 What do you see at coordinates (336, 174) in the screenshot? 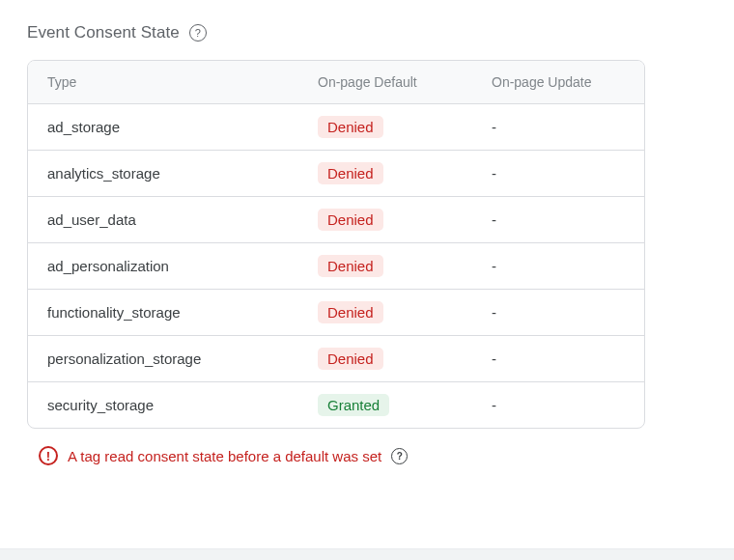
I see `table-row: analytics_storageDenied-` at bounding box center [336, 174].